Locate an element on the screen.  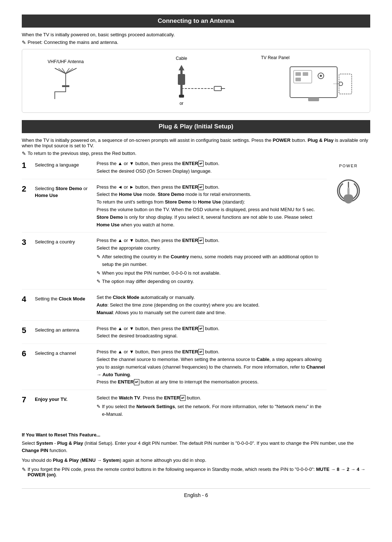
reset-note: ✎ If you forget the PIN code, press the … is located at coordinates (196, 472).